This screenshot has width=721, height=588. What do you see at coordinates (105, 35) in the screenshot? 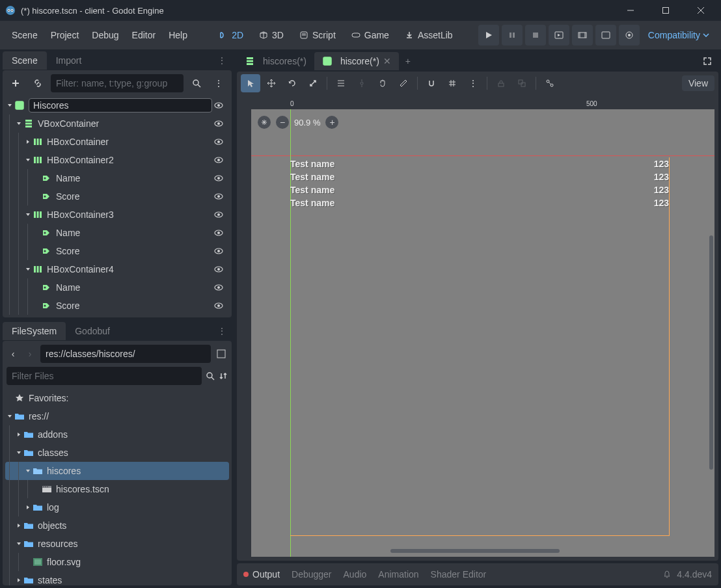
I see `menu-debug: Debug` at bounding box center [105, 35].